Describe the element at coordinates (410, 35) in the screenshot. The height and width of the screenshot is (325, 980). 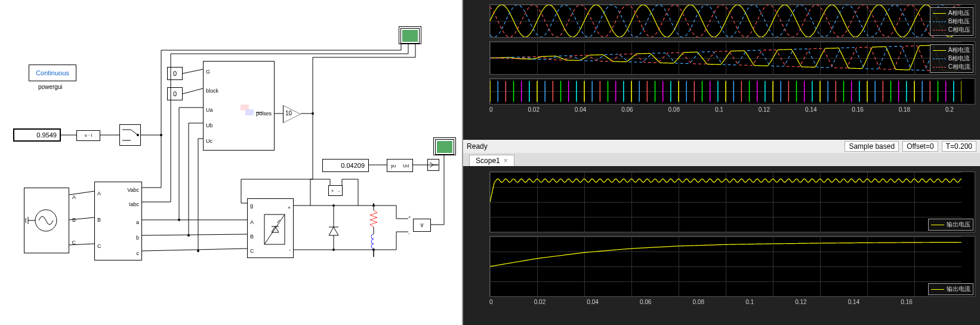
I see `scope-top-block` at that location.